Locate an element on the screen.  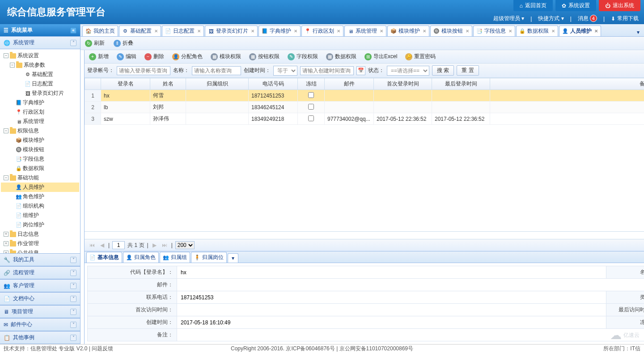
tab-4: 📘字典维护✕ is located at coordinates (280, 31).